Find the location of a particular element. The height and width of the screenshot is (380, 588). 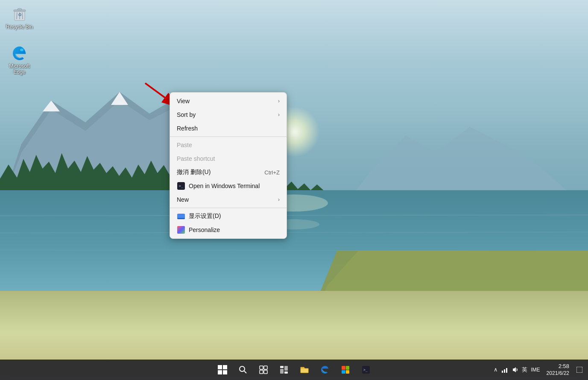

language-tray: 英 is located at coordinates (524, 370).